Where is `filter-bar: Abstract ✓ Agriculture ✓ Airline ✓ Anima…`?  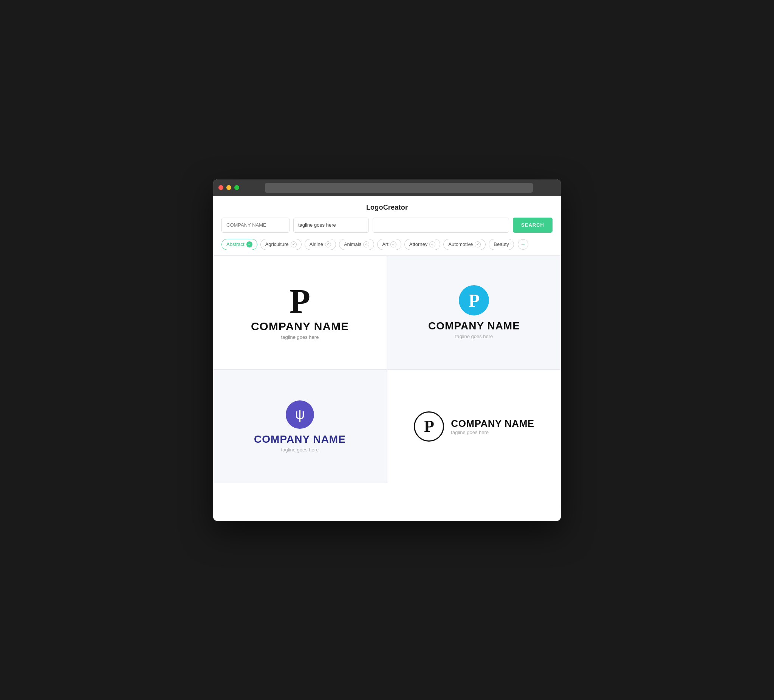
filter-bar: Abstract ✓ Agriculture ✓ Airline ✓ Anima… is located at coordinates (387, 244).